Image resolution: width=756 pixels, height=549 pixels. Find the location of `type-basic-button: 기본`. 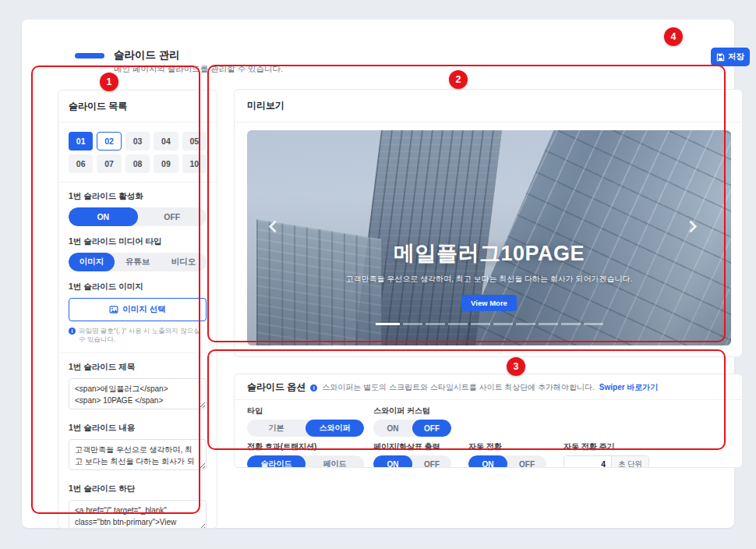

type-basic-button: 기본 is located at coordinates (276, 428).